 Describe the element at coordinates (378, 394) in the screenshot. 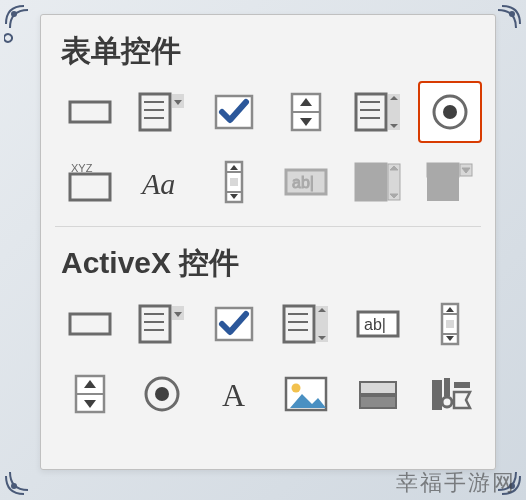

I see `ax-toggle-icon` at that location.